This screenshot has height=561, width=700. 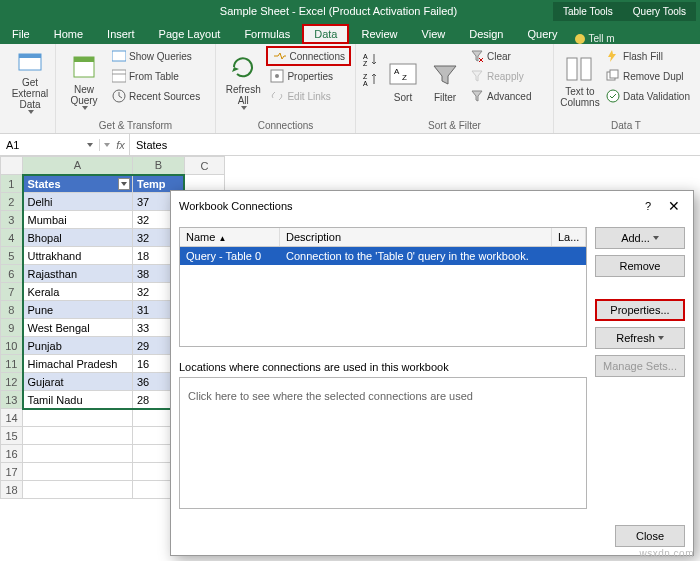 I want to click on col-header-a: A, so click(x=78, y=166).